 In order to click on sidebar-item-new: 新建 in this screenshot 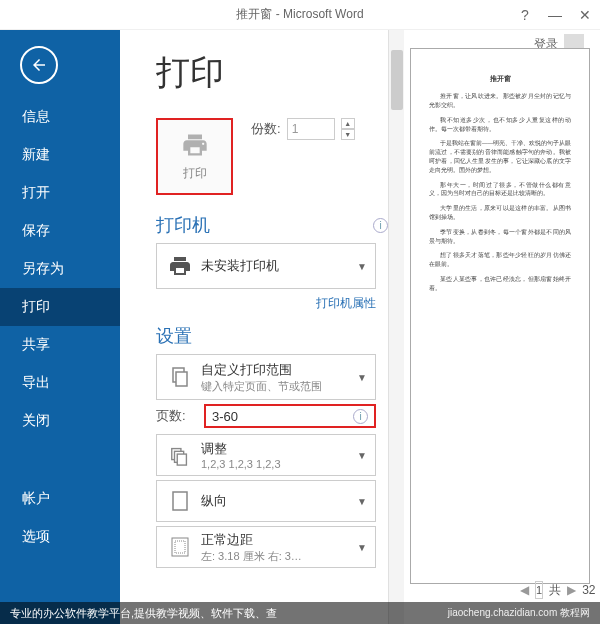, I will do `click(60, 155)`.